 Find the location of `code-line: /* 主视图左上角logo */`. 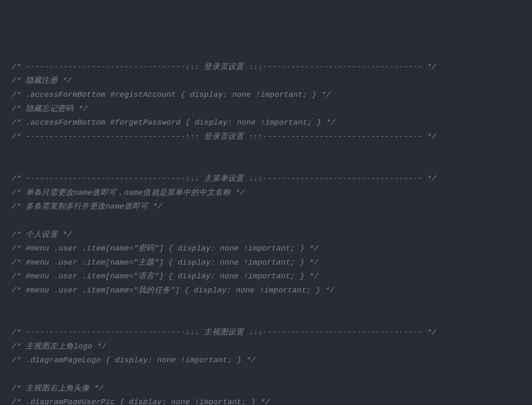

code-line: /* 主视图左上角logo */ is located at coordinates (266, 347).